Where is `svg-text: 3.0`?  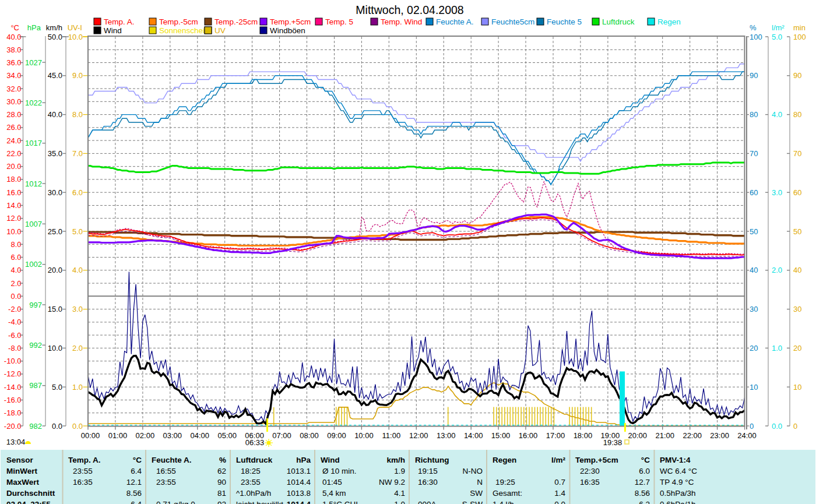 svg-text: 3.0 is located at coordinates (777, 192).